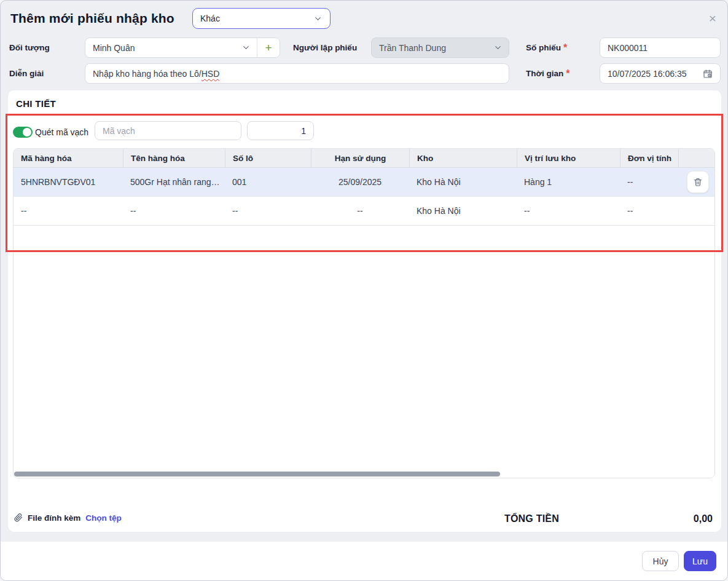  What do you see at coordinates (647, 74) in the screenshot?
I see `datetime-value: 10/07/2025 16:06:35` at bounding box center [647, 74].